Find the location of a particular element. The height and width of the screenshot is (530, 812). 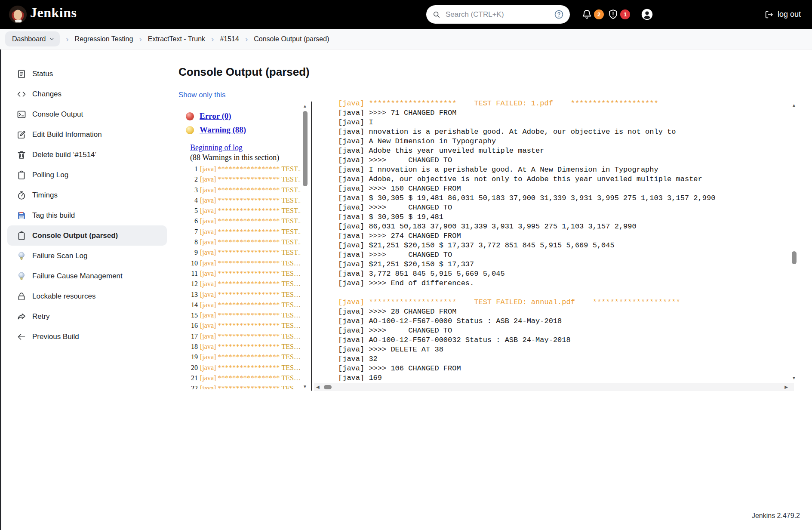

warning-list-item: 4[java] ***************** TEST… is located at coordinates (245, 200).